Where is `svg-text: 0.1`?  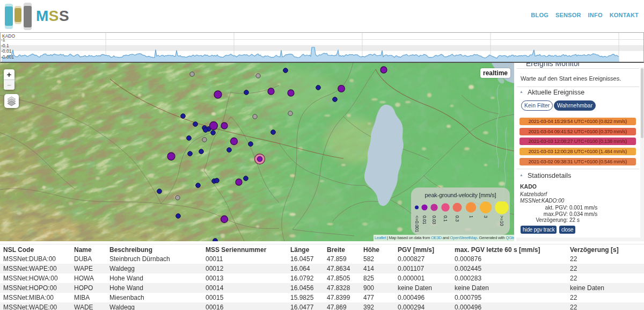 svg-text: 0.1 is located at coordinates (445, 219).